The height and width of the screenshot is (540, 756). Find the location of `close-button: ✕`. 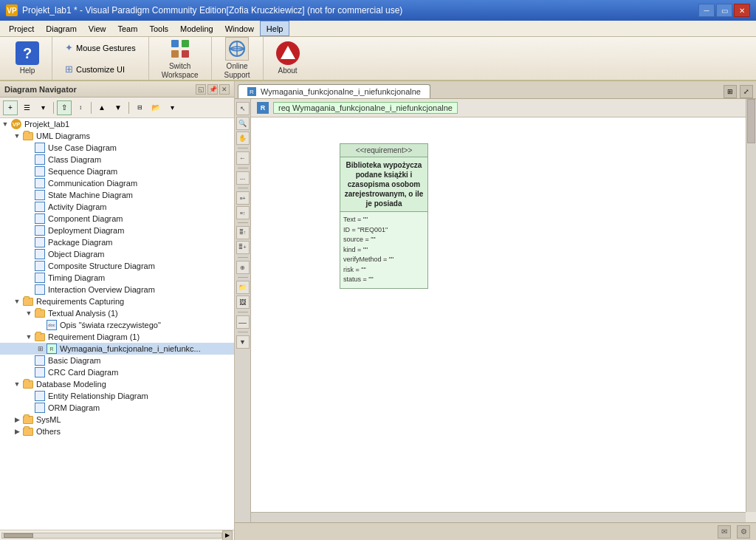

close-button: ✕ is located at coordinates (742, 10).